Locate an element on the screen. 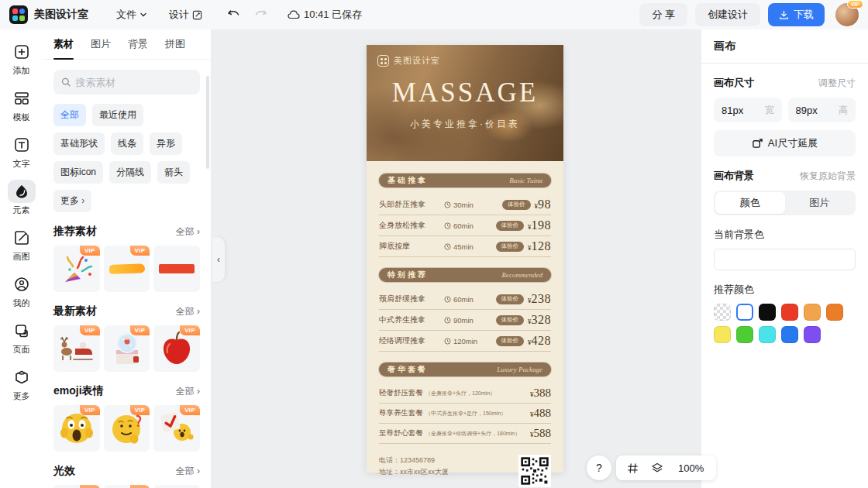  swatch-orange is located at coordinates (835, 312).